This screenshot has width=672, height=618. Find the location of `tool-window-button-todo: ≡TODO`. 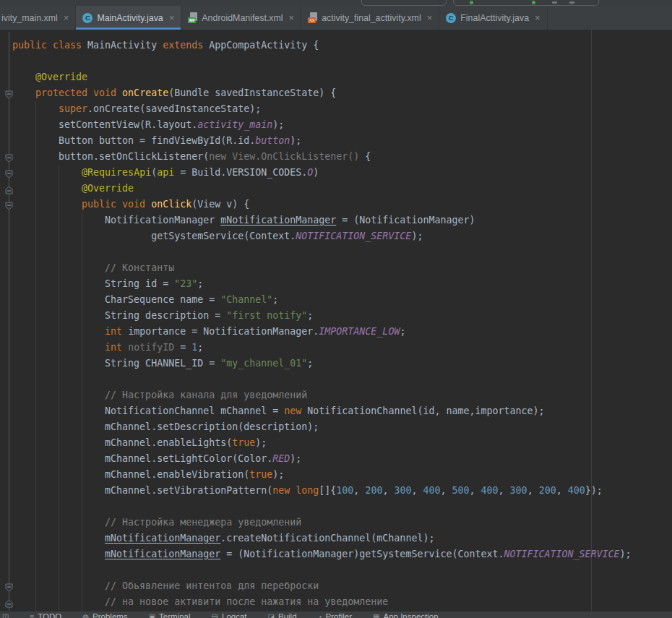

tool-window-button-todo: ≡TODO is located at coordinates (46, 616).